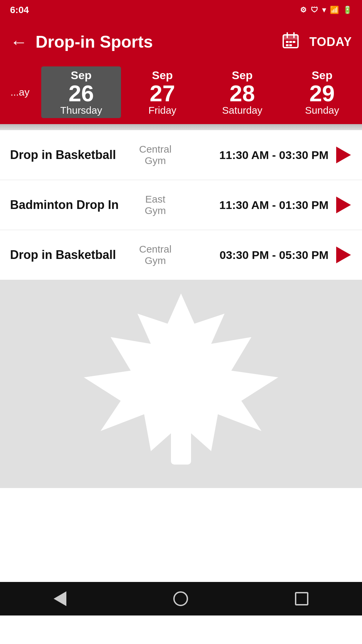  Describe the element at coordinates (81, 93) in the screenshot. I see `date-tab-day: 26` at that location.